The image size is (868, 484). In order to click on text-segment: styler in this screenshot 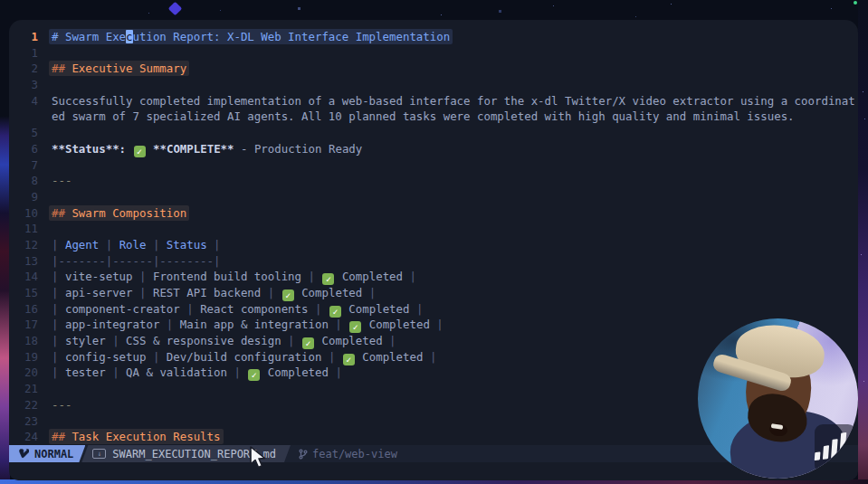, I will do `click(85, 340)`.